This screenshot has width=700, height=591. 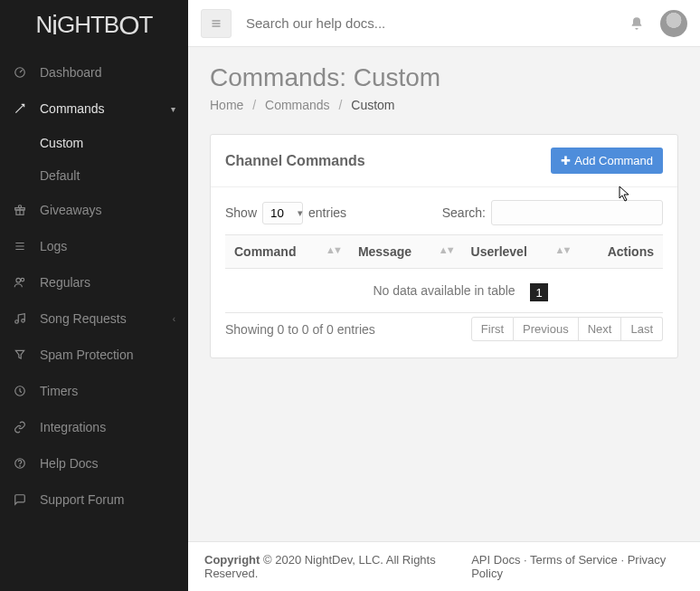 What do you see at coordinates (94, 24) in the screenshot?
I see `logo-text: NiGHTBOT` at bounding box center [94, 24].